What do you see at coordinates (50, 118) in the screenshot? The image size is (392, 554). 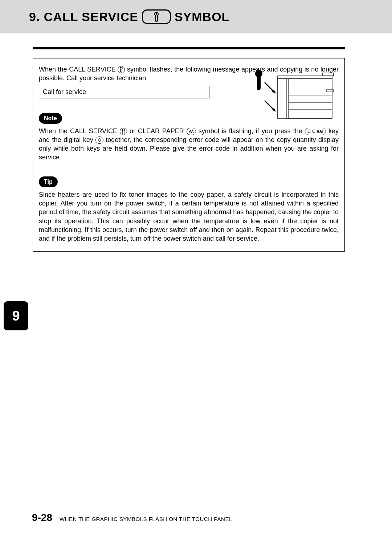 I see `note-label: Note` at bounding box center [50, 118].